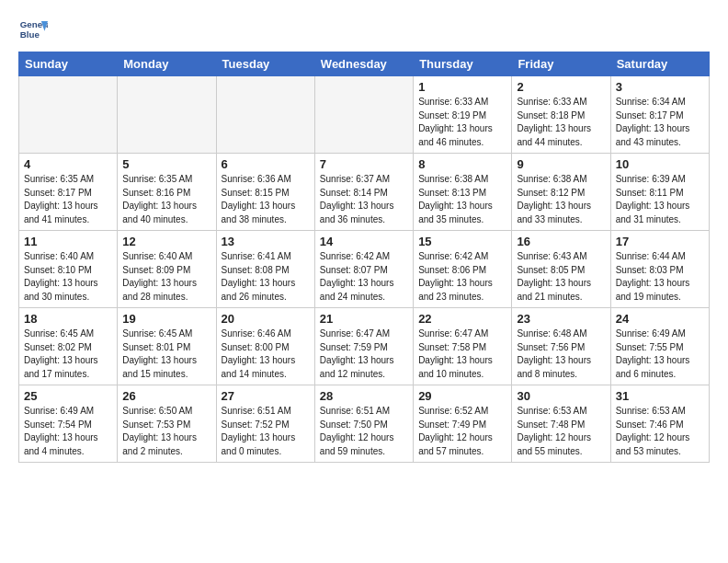  What do you see at coordinates (166, 354) in the screenshot?
I see `day-info: Sunrise: 6:45 AM Sunset: 8:01 PM Dayligh…` at bounding box center [166, 354].